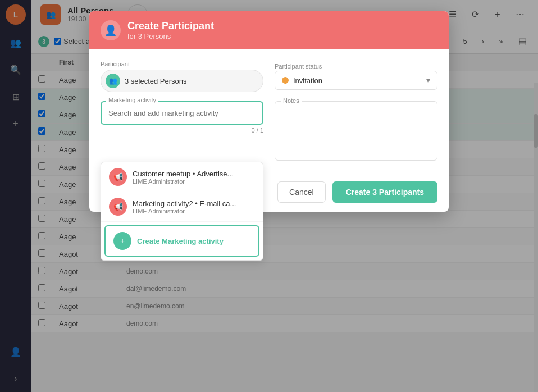 The image size is (538, 392). What do you see at coordinates (171, 30) in the screenshot?
I see `modal-header-text: Create Participant for 3 Persons` at bounding box center [171, 30].